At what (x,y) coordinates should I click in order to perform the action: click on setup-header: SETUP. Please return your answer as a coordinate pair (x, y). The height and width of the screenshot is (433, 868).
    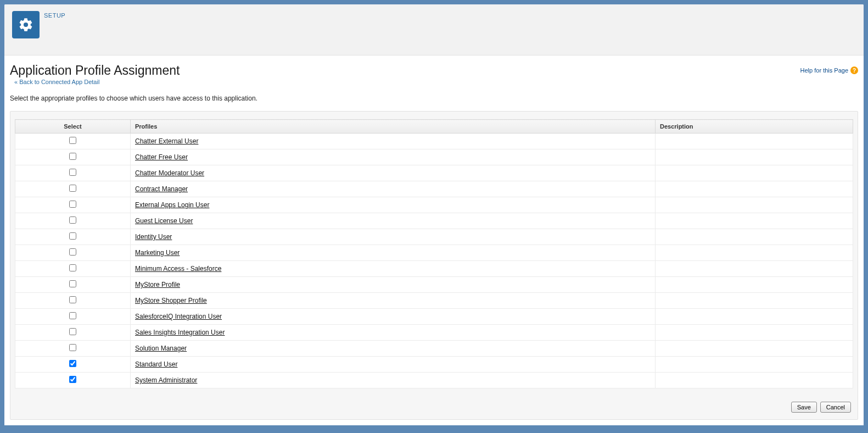
    Looking at the image, I should click on (434, 30).